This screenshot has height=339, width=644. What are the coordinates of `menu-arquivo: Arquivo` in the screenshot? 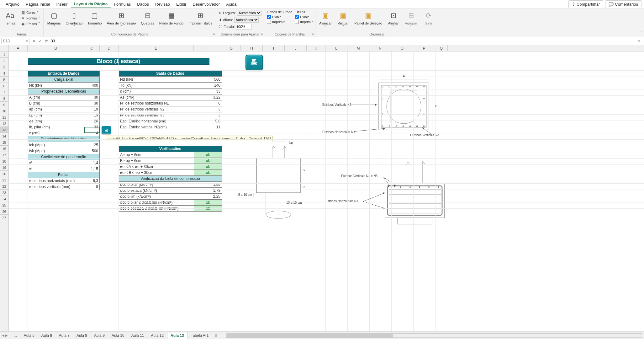 It's located at (13, 4).